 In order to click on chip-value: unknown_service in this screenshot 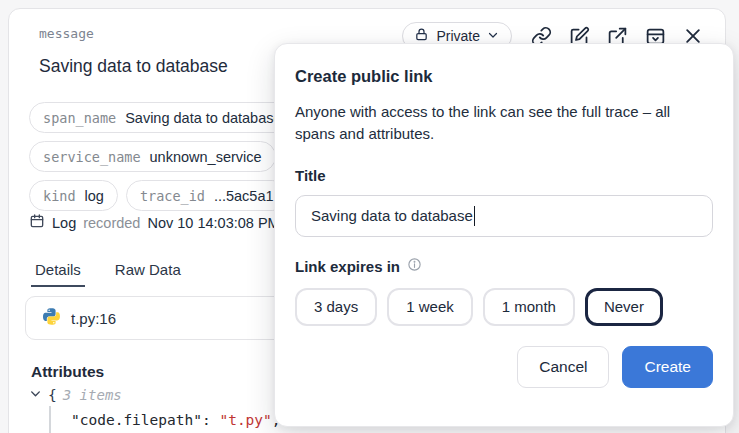, I will do `click(206, 157)`.